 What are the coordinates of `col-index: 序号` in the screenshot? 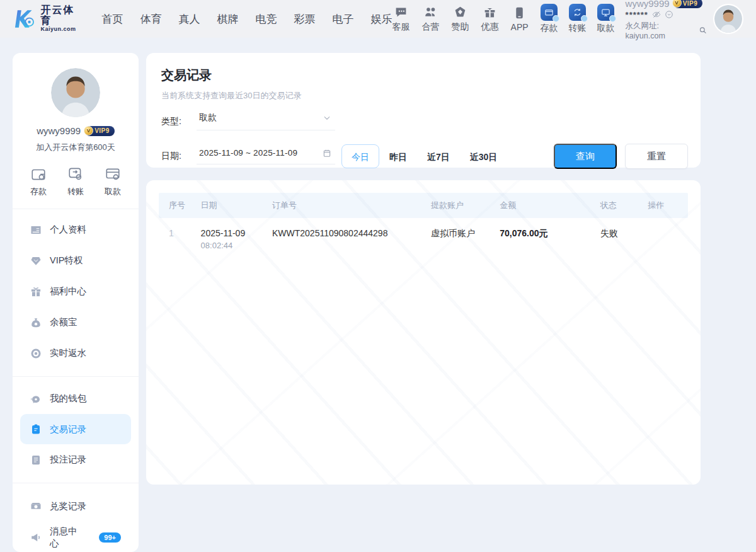 It's located at (176, 205).